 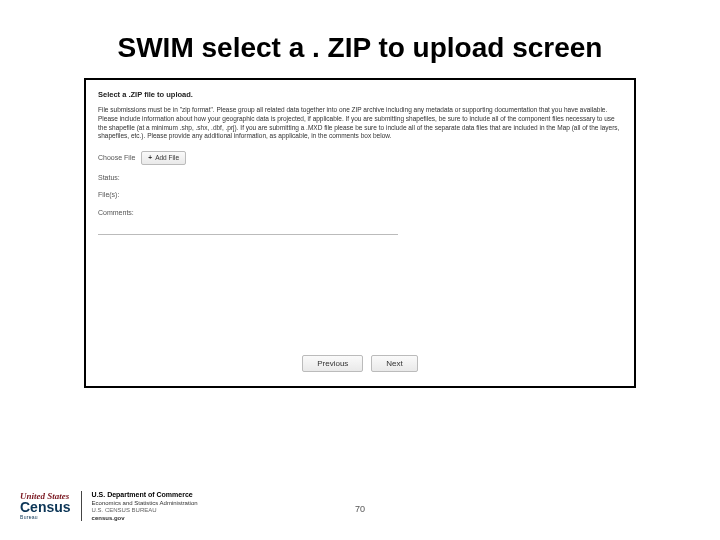 I want to click on add-file-label: Add File, so click(x=167, y=158).